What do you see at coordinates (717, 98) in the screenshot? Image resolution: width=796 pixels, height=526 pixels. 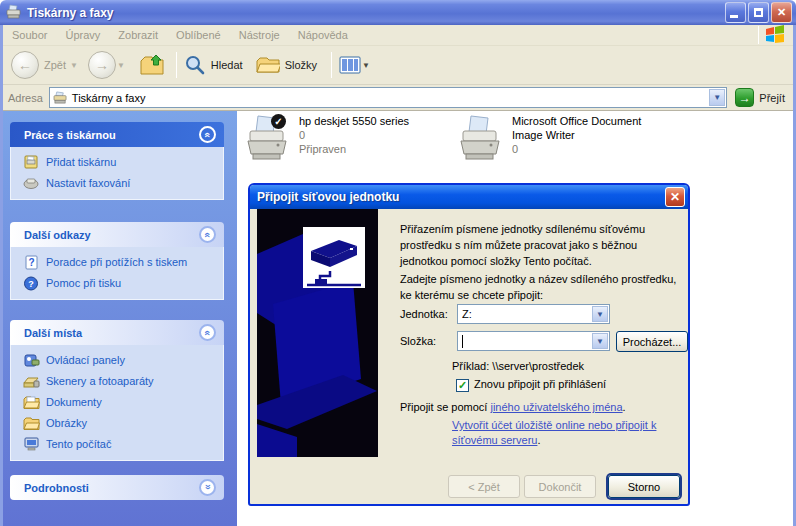 I see `address-dropdown-button: ▼` at bounding box center [717, 98].